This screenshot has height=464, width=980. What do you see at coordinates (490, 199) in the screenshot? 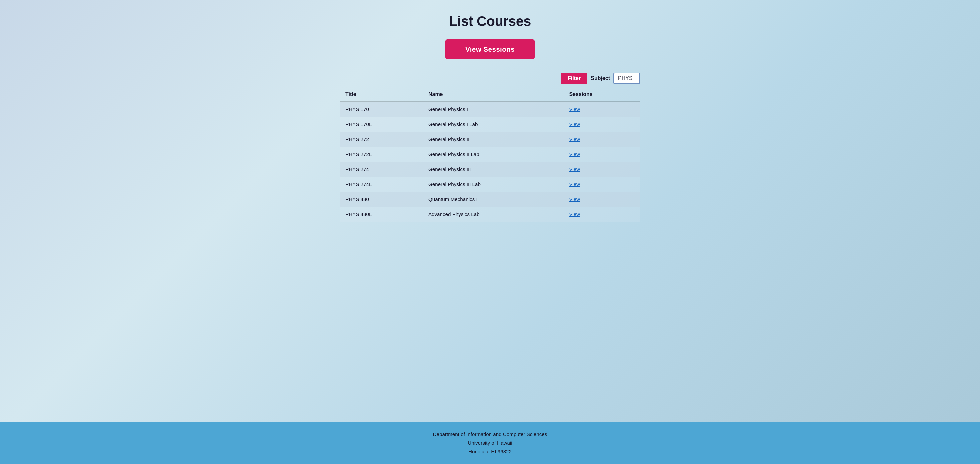
I see `table-row: PHYS 480Quantum Mechanics IView` at bounding box center [490, 199].